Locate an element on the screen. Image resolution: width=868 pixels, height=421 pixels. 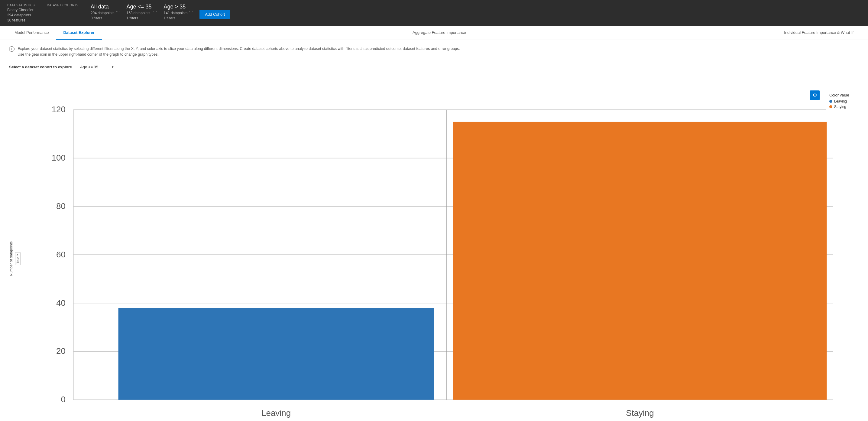
svg-text: 120 is located at coordinates (59, 109).